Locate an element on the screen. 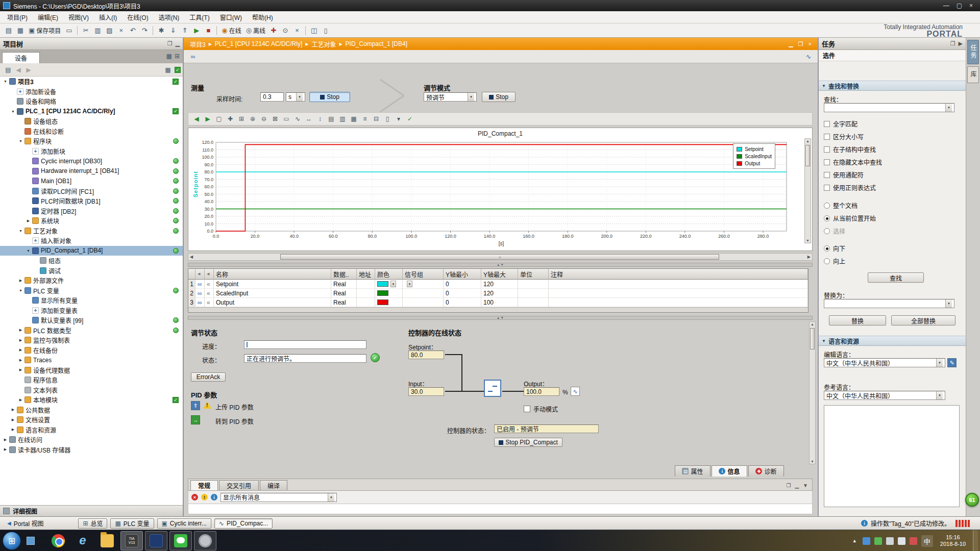 Image resolution: width=980 pixels, height=551 pixels. chrome-icon is located at coordinates (58, 541).